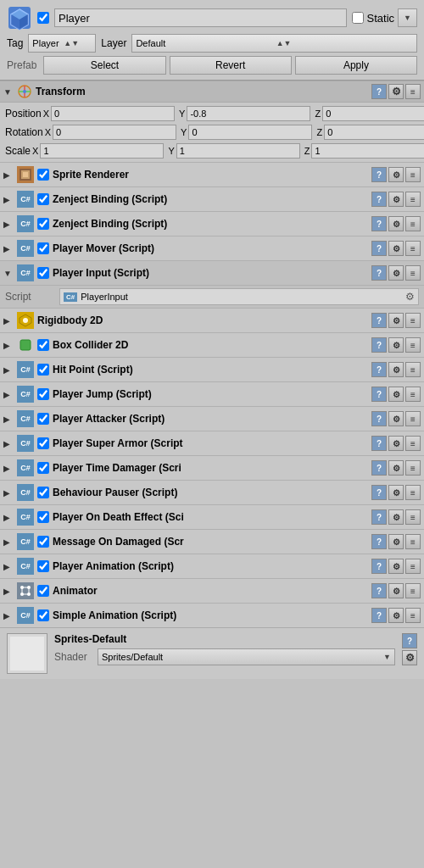  Describe the element at coordinates (413, 92) in the screenshot. I see `transform-menu-btn: ≡` at that location.